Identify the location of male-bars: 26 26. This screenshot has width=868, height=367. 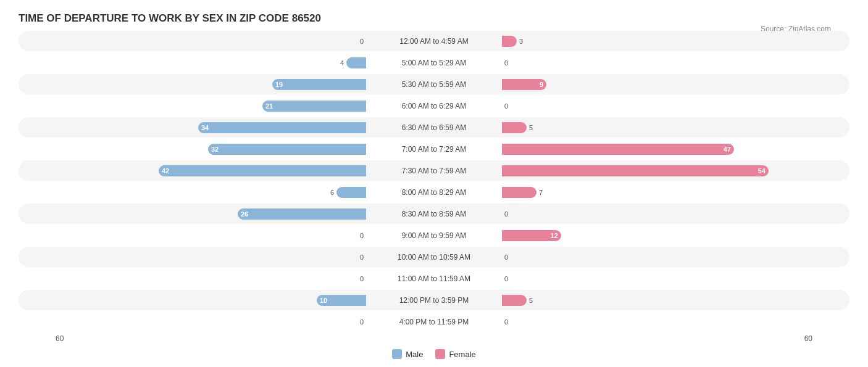
(211, 214).